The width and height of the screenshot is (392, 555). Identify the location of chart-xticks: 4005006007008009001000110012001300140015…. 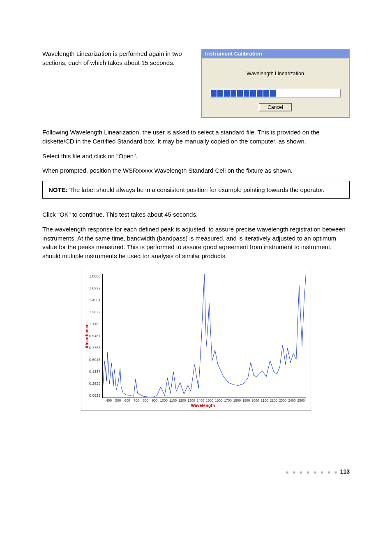
(205, 400).